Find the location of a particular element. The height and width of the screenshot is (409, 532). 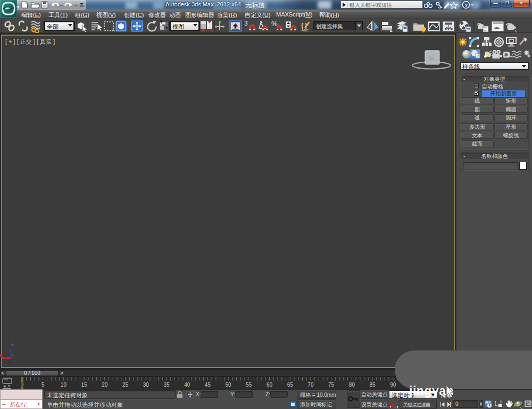

svg-text: 50 is located at coordinates (229, 385).